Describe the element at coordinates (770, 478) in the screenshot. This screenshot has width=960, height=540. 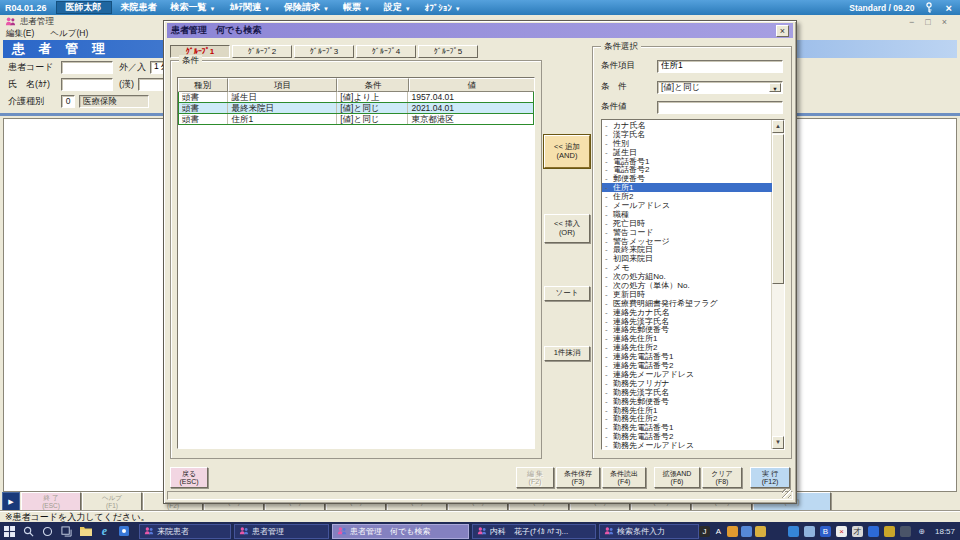
I see `action-f12-button: 実 行(F12)` at that location.